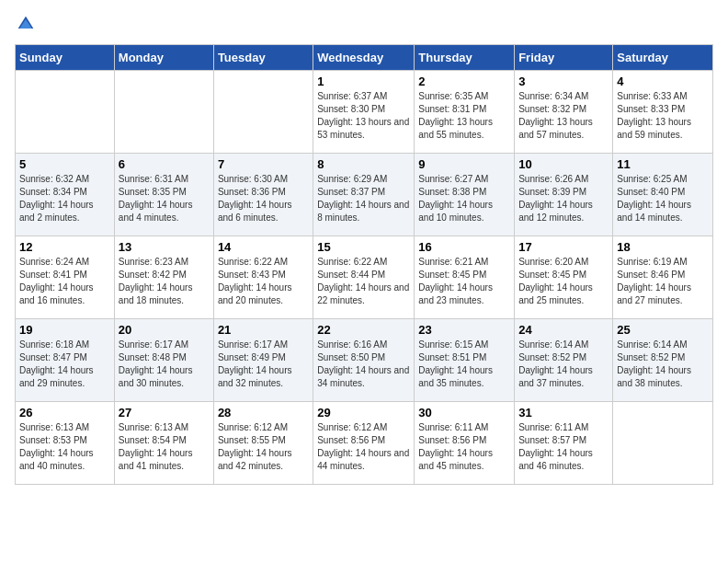  I want to click on day-number: 30, so click(464, 412).